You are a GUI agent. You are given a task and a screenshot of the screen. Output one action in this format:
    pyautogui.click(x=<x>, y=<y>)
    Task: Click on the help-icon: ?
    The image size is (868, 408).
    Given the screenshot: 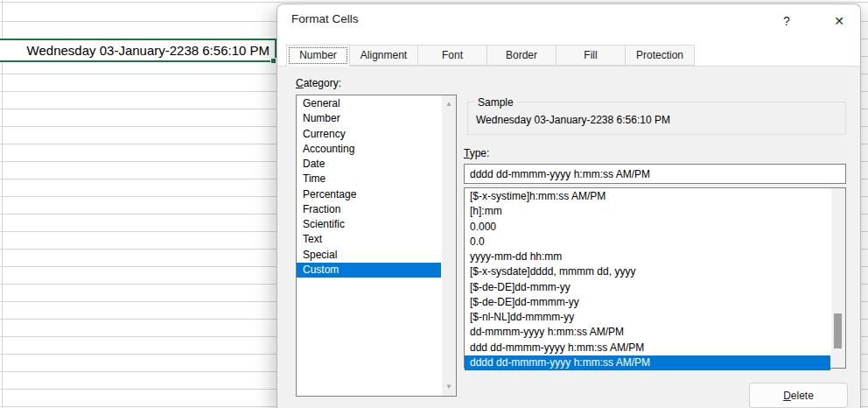 What is the action you would take?
    pyautogui.click(x=787, y=21)
    